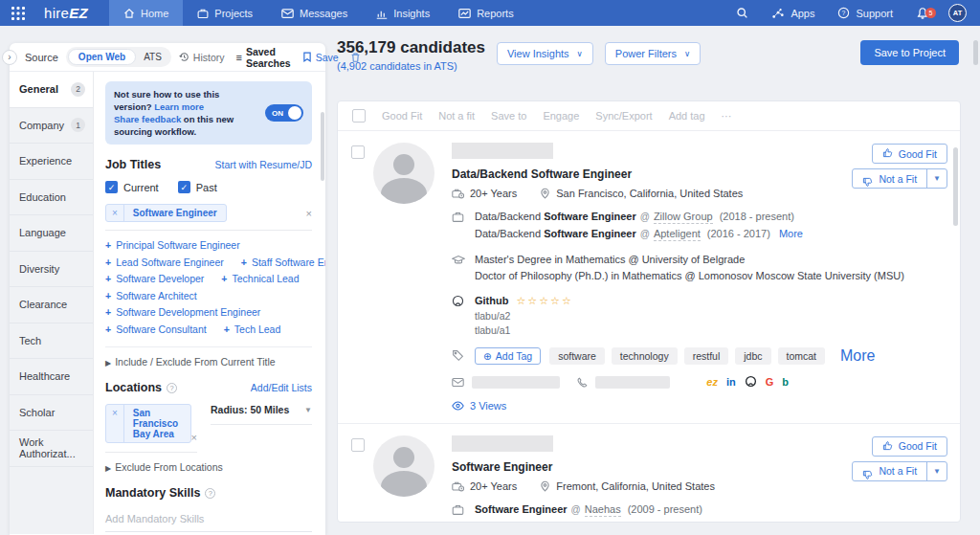 This screenshot has width=980, height=535. I want to click on job-title-suggestion: +Software Development Engineer, so click(183, 313).